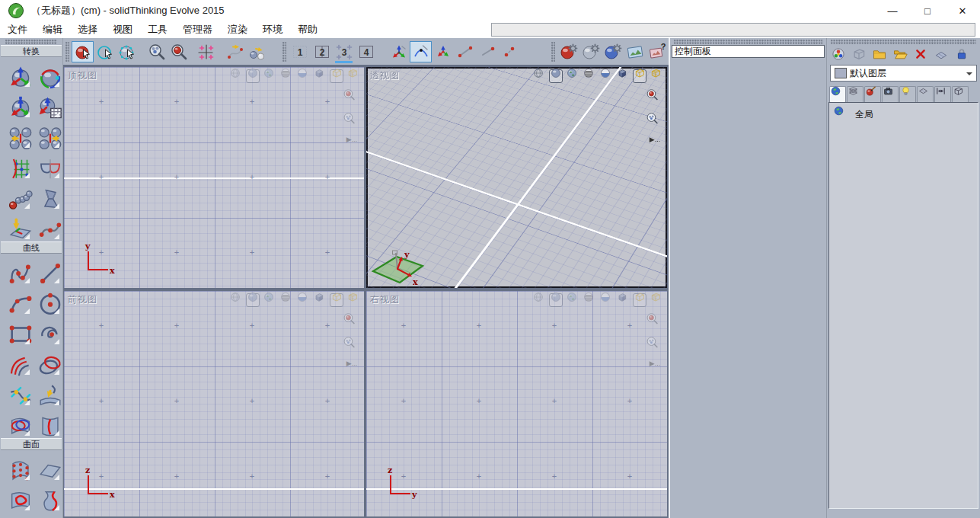 This screenshot has height=518, width=980. What do you see at coordinates (88, 30) in the screenshot?
I see `menu-item-select: 选择` at bounding box center [88, 30].